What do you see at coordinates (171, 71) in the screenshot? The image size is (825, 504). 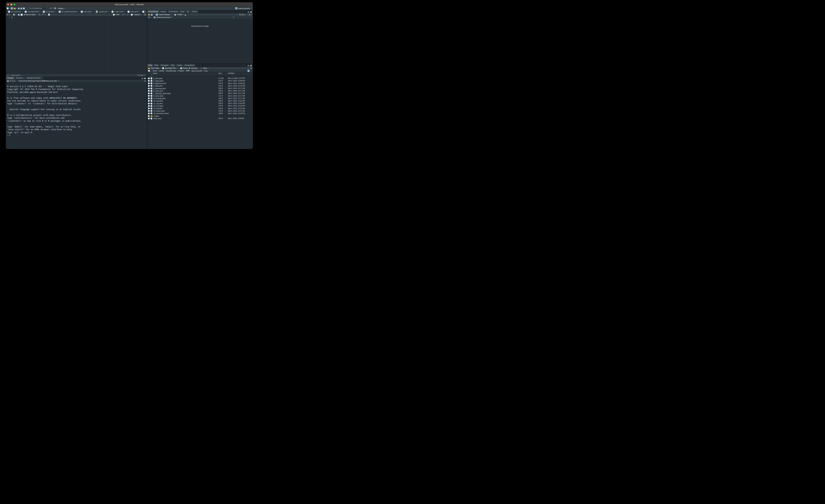 I see `breadcrumb-item: CloudStorage` at bounding box center [171, 71].